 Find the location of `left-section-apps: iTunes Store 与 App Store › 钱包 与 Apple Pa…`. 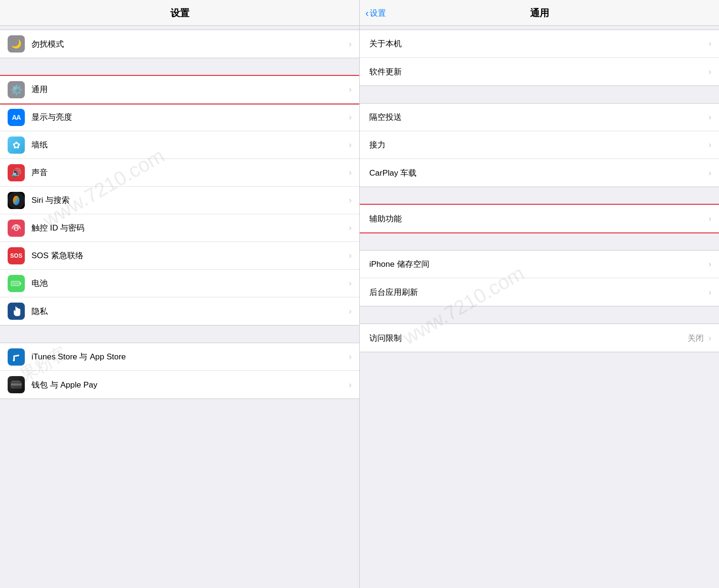

left-section-apps: iTunes Store 与 App Store › 钱包 与 Apple Pa… is located at coordinates (179, 371).